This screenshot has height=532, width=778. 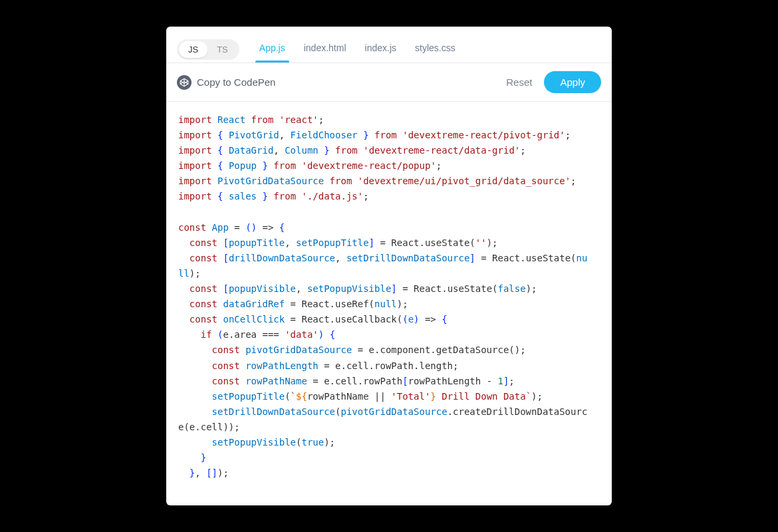 What do you see at coordinates (226, 82) in the screenshot?
I see `copy-to-codepen-button: Copy to CodePen` at bounding box center [226, 82].